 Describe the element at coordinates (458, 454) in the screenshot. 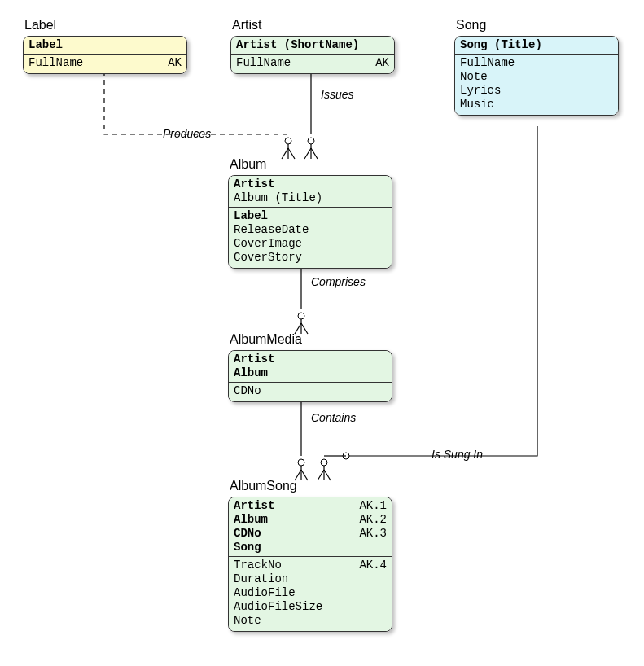

I see `rel-issungin: Is Sung In` at that location.